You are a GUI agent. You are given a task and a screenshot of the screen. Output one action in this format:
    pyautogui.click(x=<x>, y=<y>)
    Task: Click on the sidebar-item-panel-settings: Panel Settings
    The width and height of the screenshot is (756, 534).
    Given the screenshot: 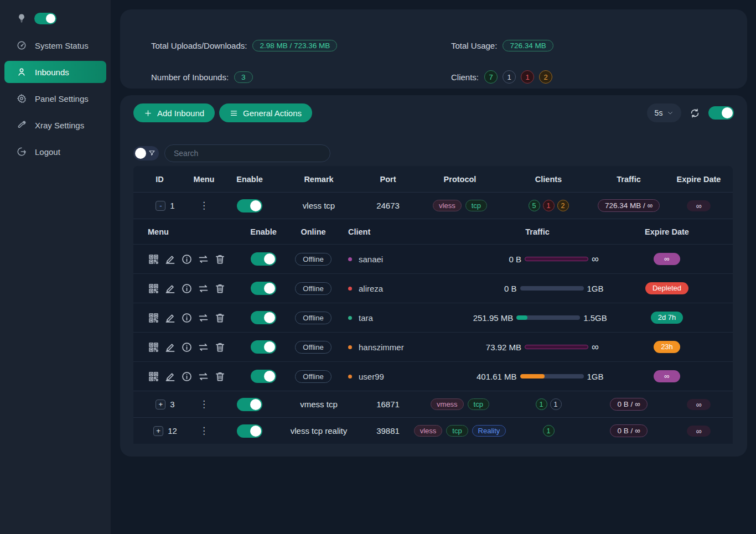 What is the action you would take?
    pyautogui.click(x=55, y=98)
    